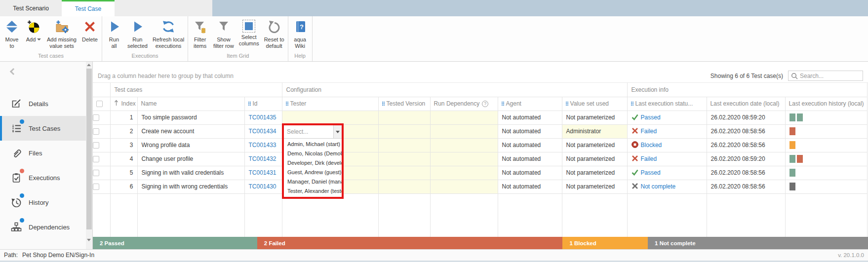  What do you see at coordinates (123, 173) in the screenshot?
I see `cell-index: 5` at bounding box center [123, 173].